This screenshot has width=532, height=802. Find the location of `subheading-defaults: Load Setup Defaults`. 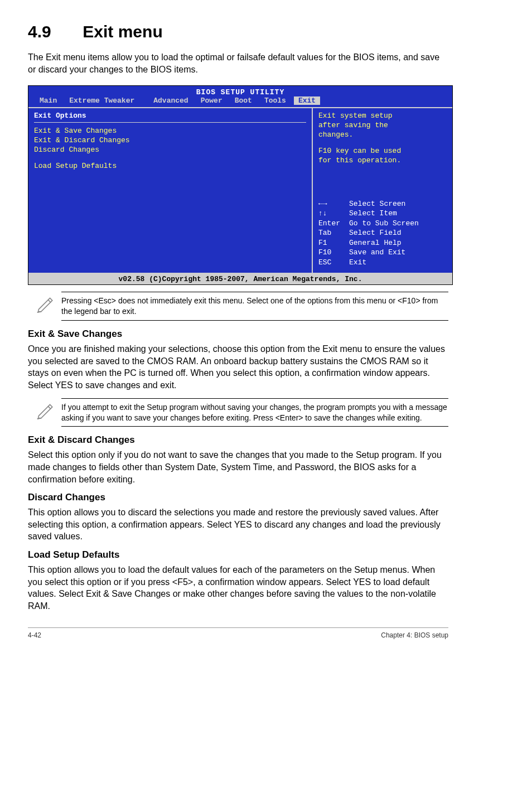

subheading-defaults: Load Setup Defaults is located at coordinates (238, 555).